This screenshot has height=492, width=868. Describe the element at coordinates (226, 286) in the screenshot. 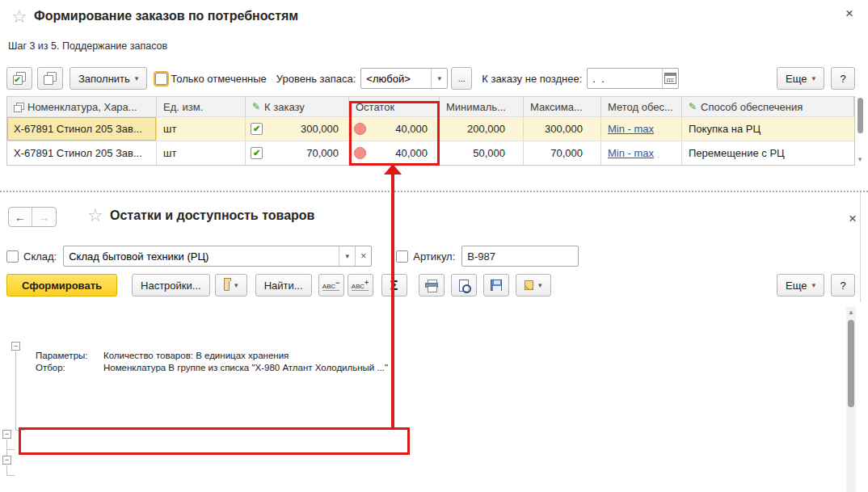

I see `folder-icon` at that location.